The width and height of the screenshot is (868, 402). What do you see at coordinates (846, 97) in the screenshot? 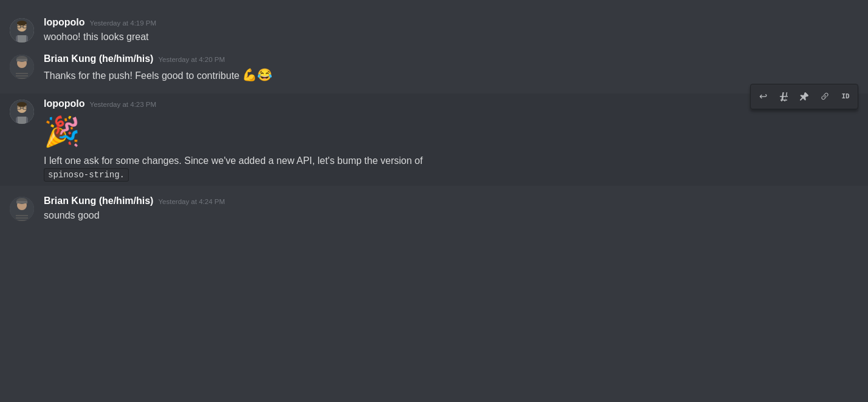
I see `id-button: ID` at bounding box center [846, 97].